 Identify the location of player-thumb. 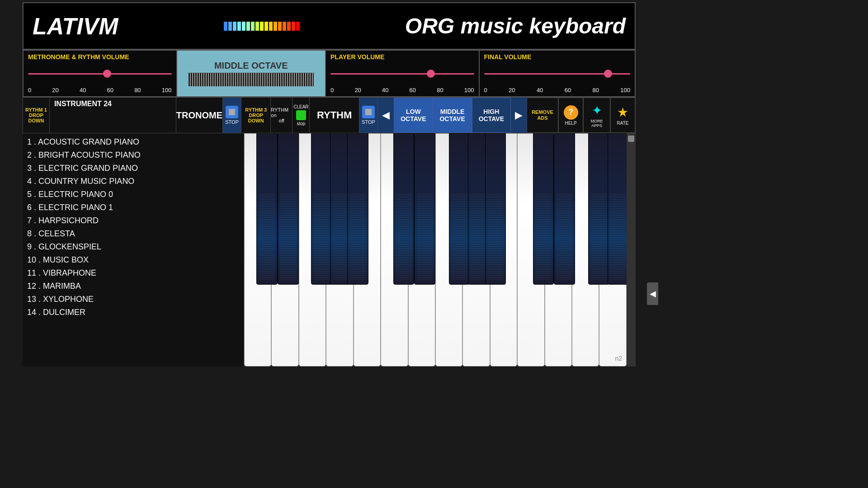
(431, 74).